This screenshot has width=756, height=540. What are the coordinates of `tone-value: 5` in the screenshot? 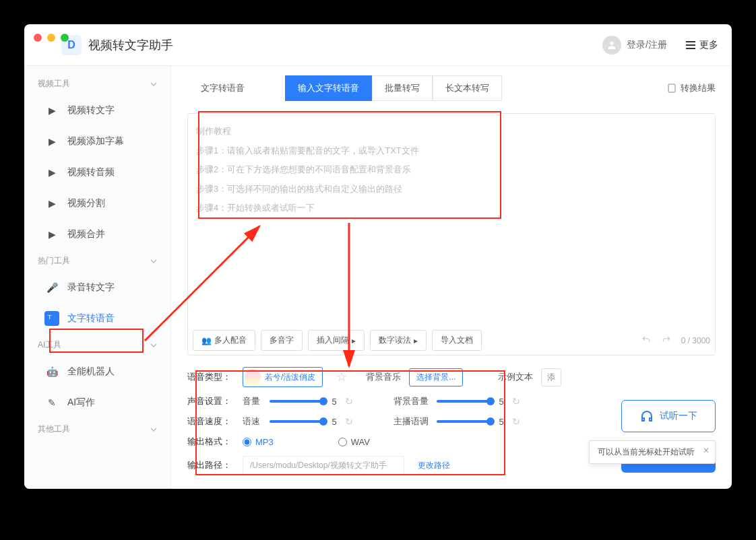 It's located at (501, 421).